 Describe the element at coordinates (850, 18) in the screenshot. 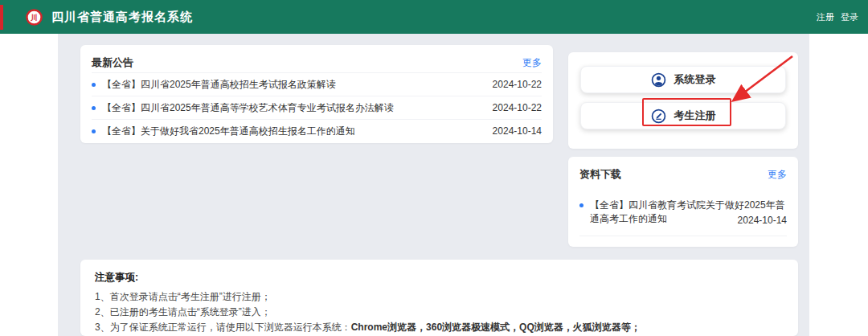

I see `login-link: 登录` at that location.